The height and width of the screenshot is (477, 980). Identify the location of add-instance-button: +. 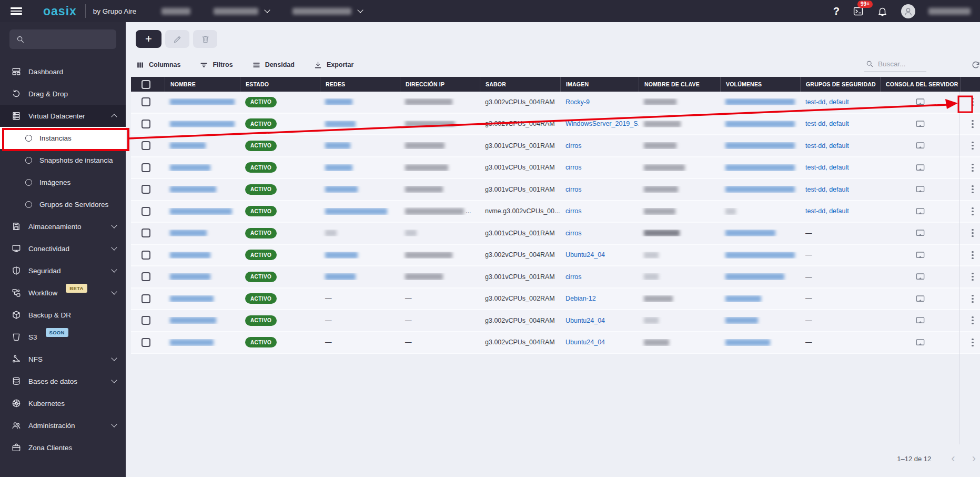
(148, 39).